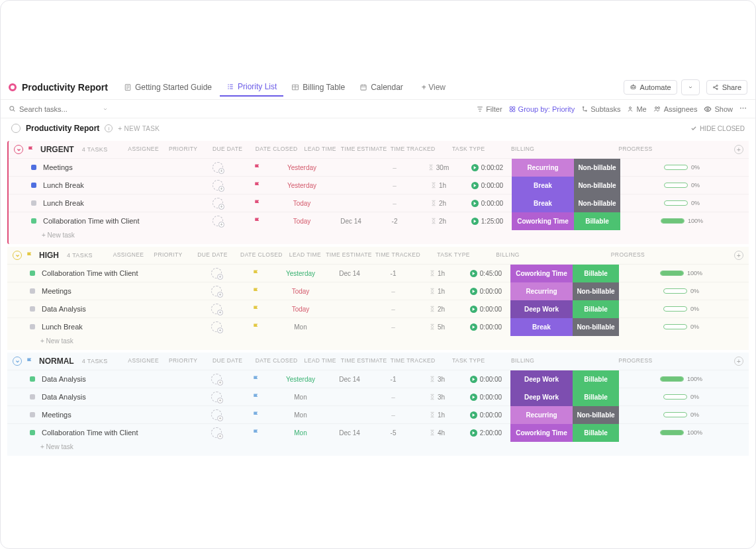  I want to click on task-name: Data Analysis, so click(119, 309).